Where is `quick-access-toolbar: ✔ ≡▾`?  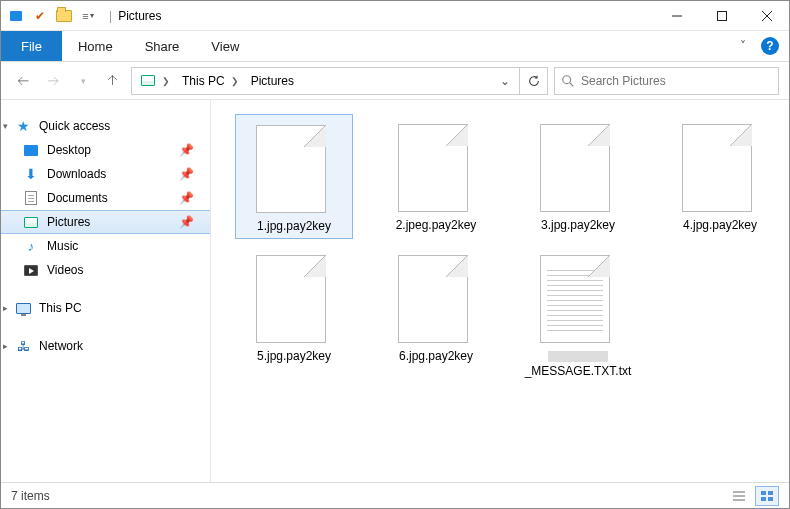
quick-access-toolbar: ✔ ≡▾ is located at coordinates (52, 16).